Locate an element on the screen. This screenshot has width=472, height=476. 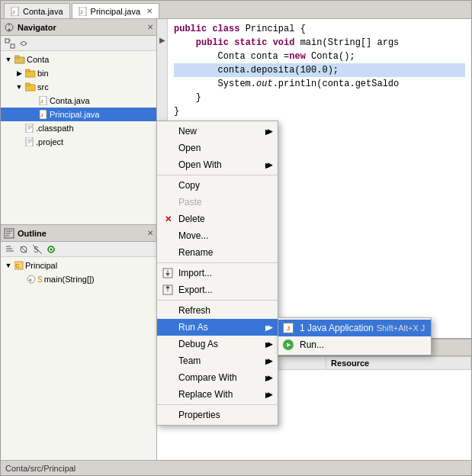
outline-header: Outline ✕ is located at coordinates (79, 233).